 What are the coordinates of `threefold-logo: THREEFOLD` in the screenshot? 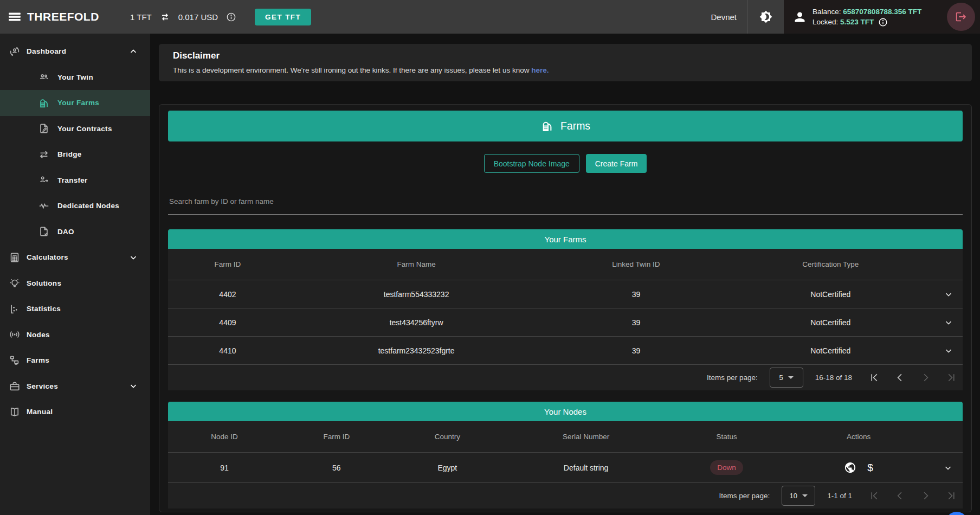 It's located at (65, 17).